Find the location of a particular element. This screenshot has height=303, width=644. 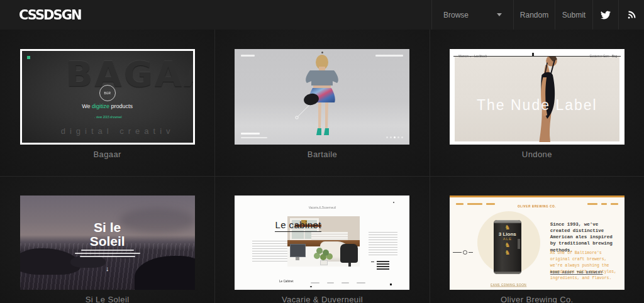

rss-icon is located at coordinates (631, 15).